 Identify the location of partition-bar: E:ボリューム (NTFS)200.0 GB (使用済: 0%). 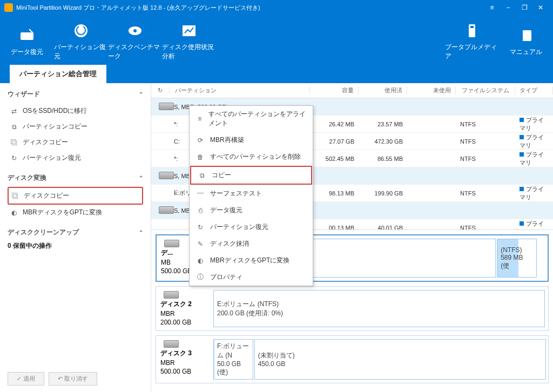
(379, 309).